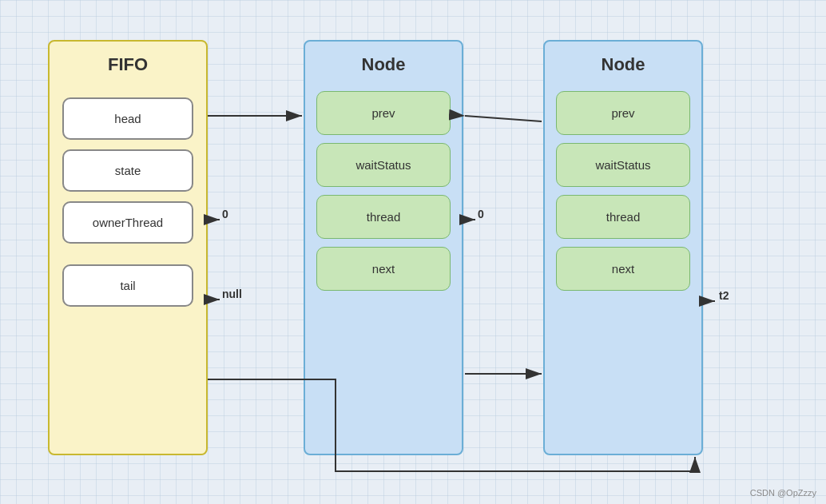 The width and height of the screenshot is (826, 504). What do you see at coordinates (128, 62) in the screenshot?
I see `fifo-title: FIFO` at bounding box center [128, 62].